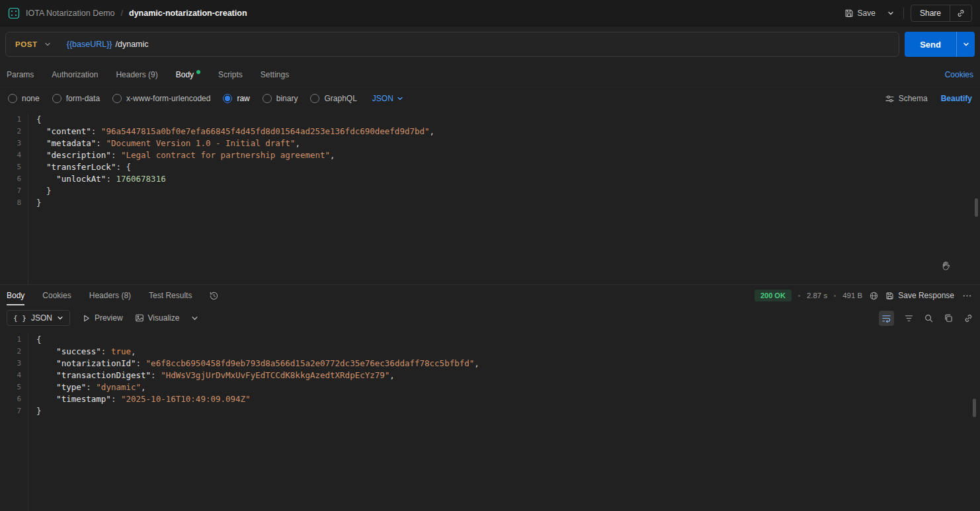  I want to click on tab-headers-9: Headers (9), so click(136, 75).